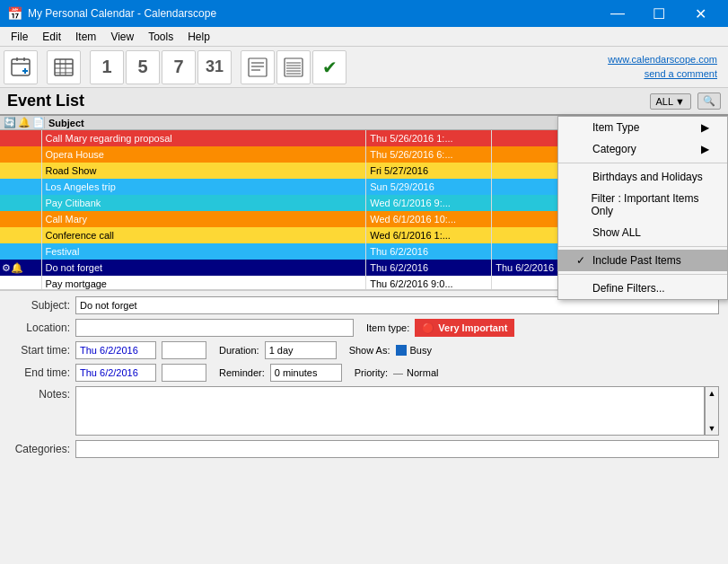  Describe the element at coordinates (312, 13) in the screenshot. I see `window-title: My Personal Calendar - Calendarscope` at that location.